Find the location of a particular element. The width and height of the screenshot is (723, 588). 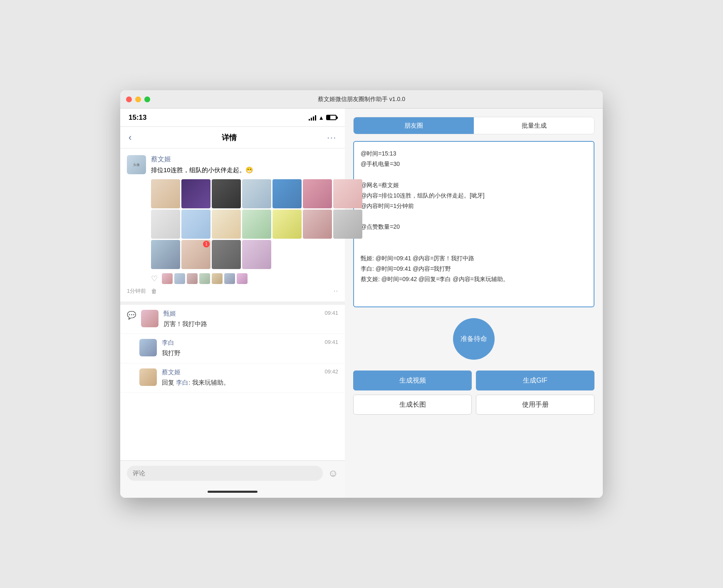

generate-gif-button: 生成GIF is located at coordinates (535, 380).